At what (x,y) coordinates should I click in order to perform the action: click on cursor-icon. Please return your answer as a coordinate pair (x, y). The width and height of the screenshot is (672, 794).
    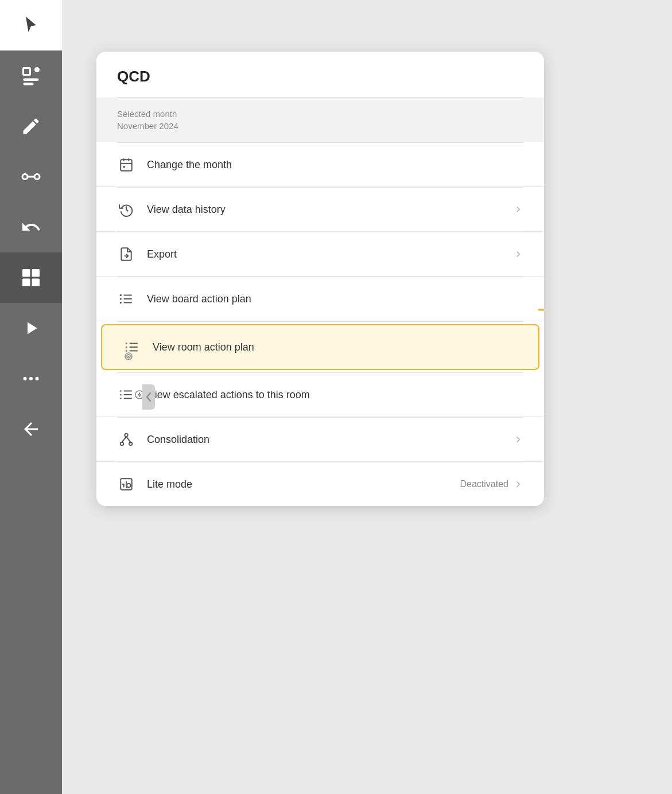
    Looking at the image, I should click on (31, 25).